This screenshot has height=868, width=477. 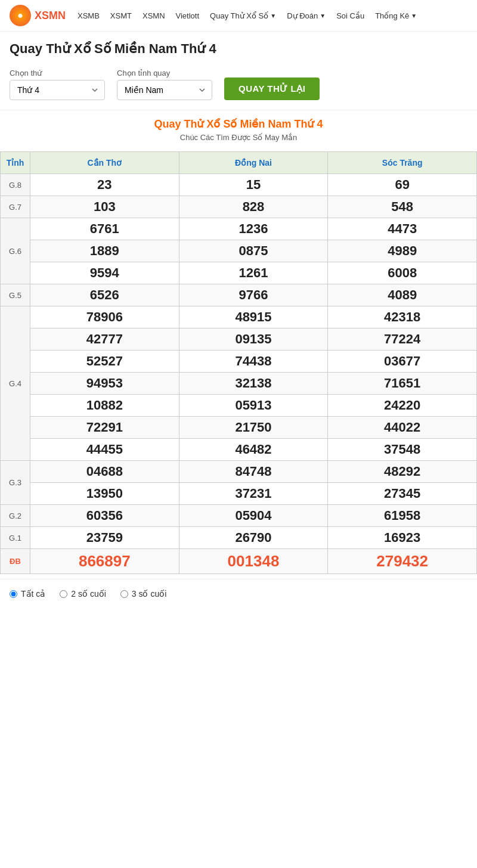 What do you see at coordinates (16, 538) in the screenshot?
I see `row-label: G.1` at bounding box center [16, 538].